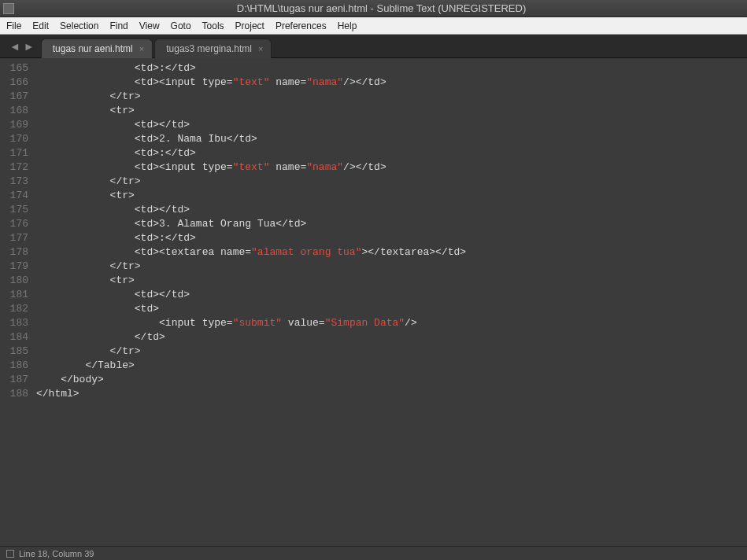  What do you see at coordinates (213, 26) in the screenshot?
I see `menu-tools: Tools` at bounding box center [213, 26].